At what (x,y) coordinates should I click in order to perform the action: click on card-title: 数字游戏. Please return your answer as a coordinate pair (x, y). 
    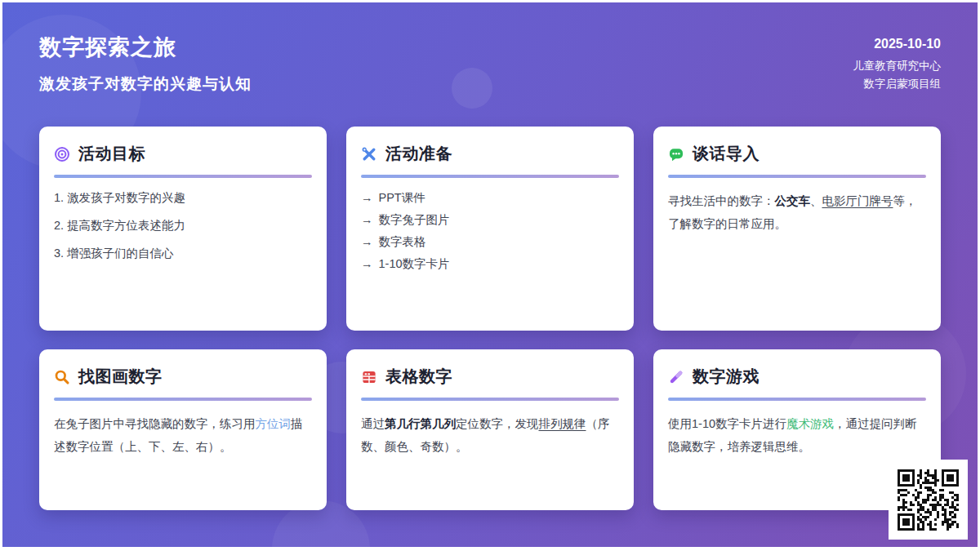
    Looking at the image, I should click on (726, 377).